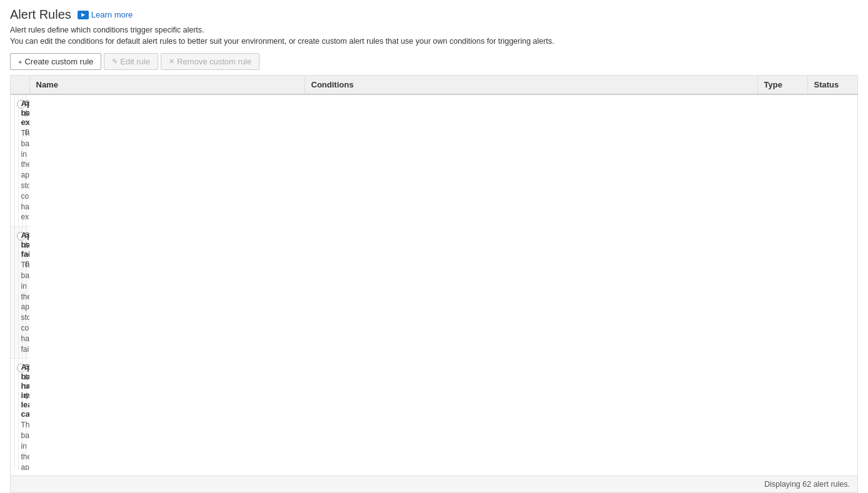 This screenshot has height=493, width=868. I want to click on col-header-status: Status, so click(832, 85).